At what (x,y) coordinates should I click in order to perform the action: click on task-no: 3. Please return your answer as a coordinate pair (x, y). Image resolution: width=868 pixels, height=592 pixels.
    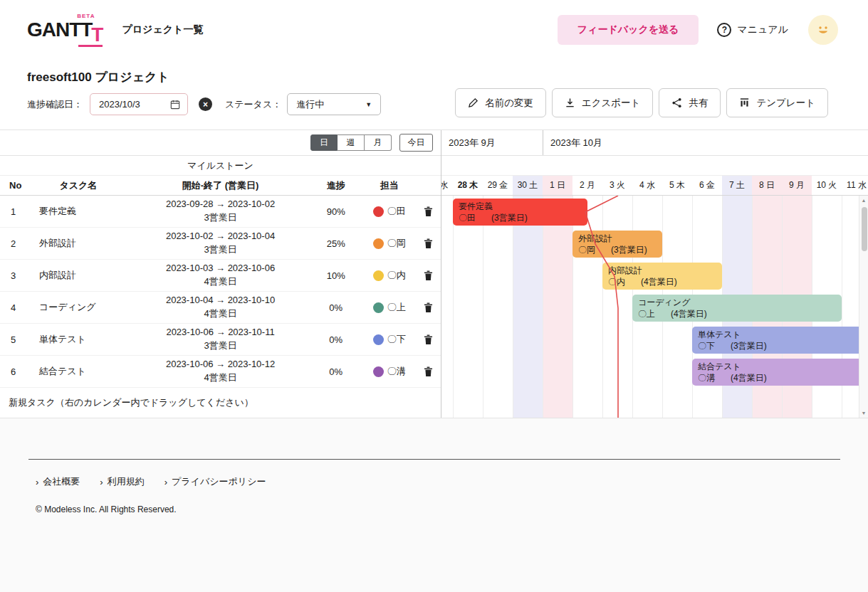
    Looking at the image, I should click on (13, 276).